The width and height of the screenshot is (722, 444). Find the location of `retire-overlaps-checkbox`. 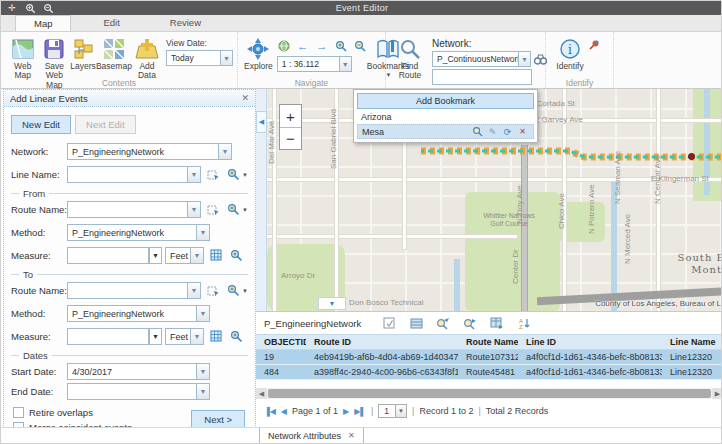

retire-overlaps-checkbox is located at coordinates (18, 412).